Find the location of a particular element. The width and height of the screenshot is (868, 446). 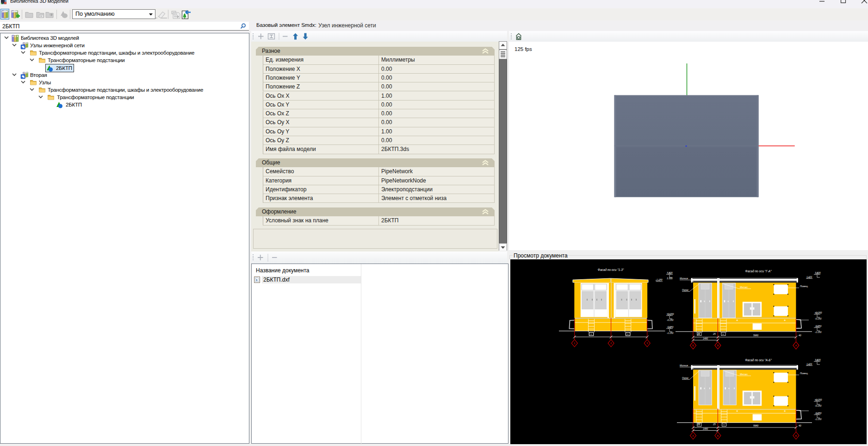

svg-text: Фасад по оси "А-Б" is located at coordinates (758, 360).